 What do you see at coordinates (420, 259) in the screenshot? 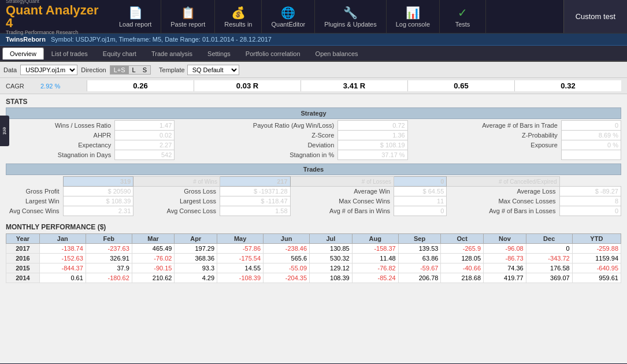
I see `monthly-cell: 63.86` at bounding box center [420, 259].